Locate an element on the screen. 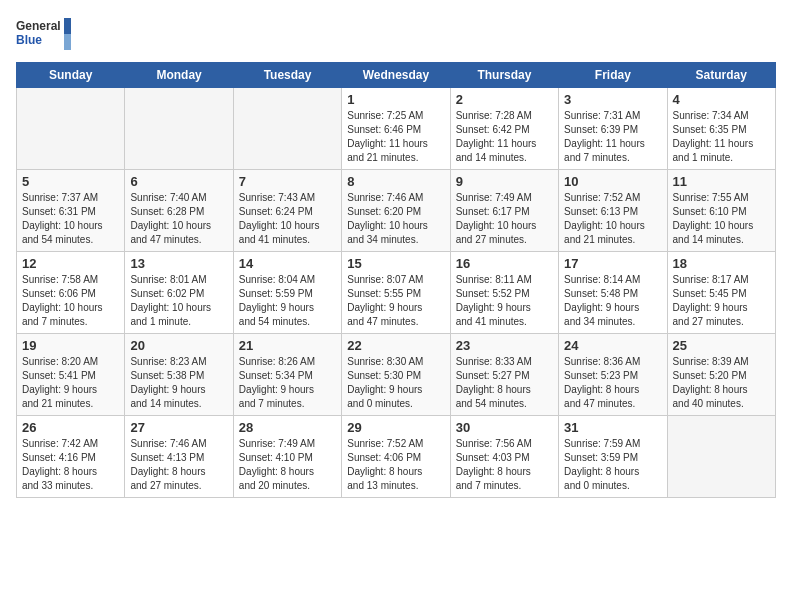  day-info: Sunrise: 7:31 AM Sunset: 6:39 PM Dayligh… is located at coordinates (612, 137).